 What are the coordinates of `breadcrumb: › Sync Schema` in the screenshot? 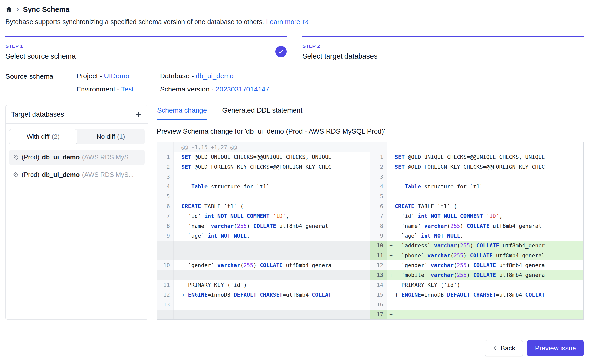 It's located at (295, 9).